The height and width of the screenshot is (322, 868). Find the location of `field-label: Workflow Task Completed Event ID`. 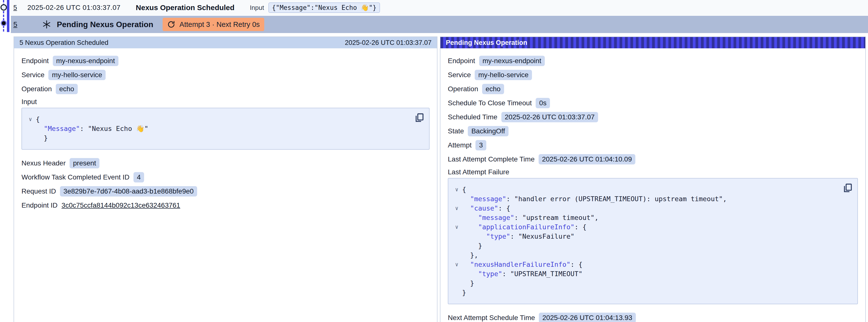

field-label: Workflow Task Completed Event ID is located at coordinates (75, 177).